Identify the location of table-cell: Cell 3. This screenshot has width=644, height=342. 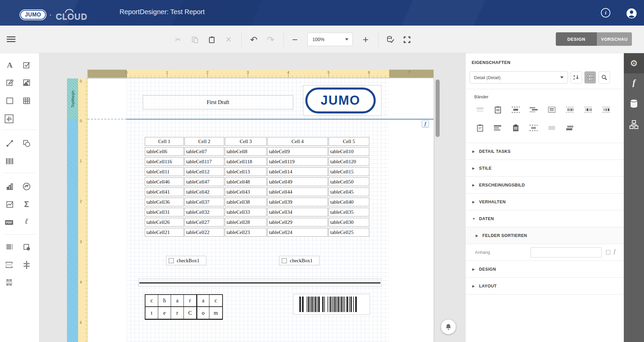
(246, 141).